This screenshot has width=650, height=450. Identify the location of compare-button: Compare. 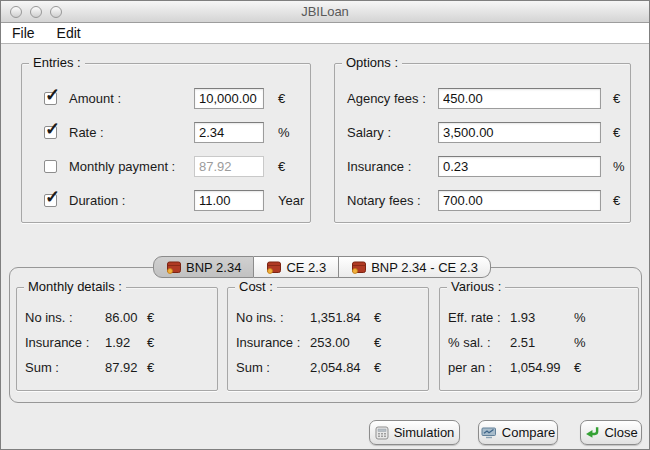
(518, 432).